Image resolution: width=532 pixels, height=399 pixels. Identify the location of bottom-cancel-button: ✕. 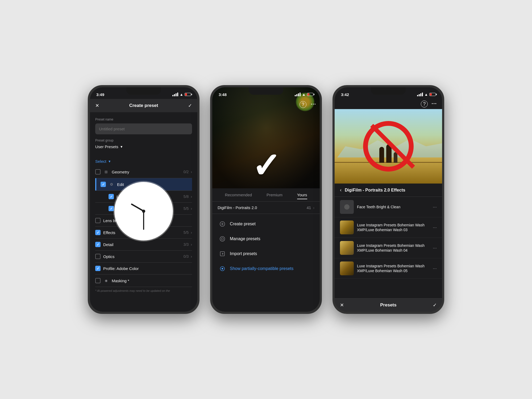
(342, 305).